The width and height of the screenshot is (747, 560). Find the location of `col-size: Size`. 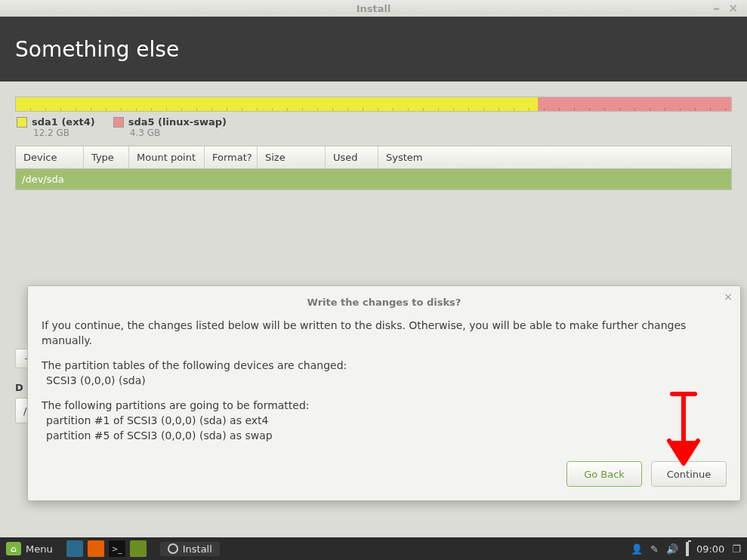

col-size: Size is located at coordinates (292, 157).